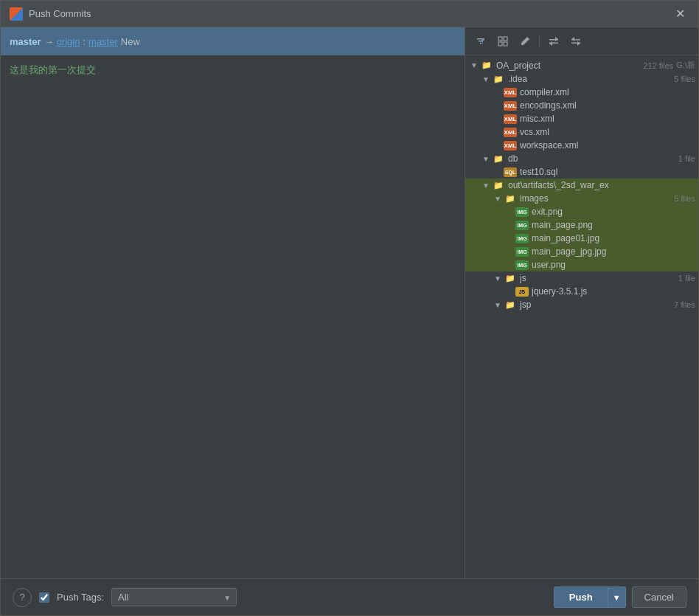 The image size is (699, 616). Describe the element at coordinates (608, 92) in the screenshot. I see `tree-label: compiler.xml` at that location.